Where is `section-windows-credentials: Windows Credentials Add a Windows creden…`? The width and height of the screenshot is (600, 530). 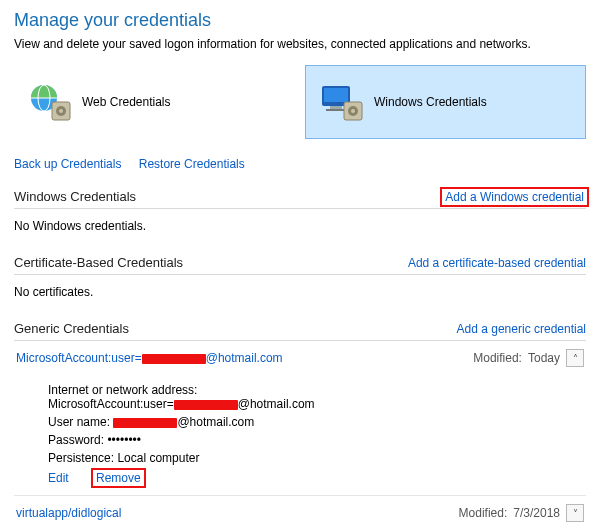
section-windows-credentials: Windows Credentials Add a Windows creden… is located at coordinates (300, 211).